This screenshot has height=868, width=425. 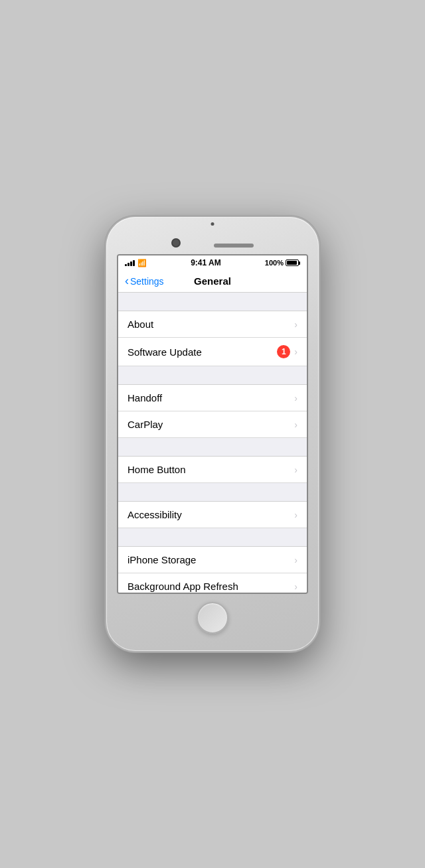 I want to click on battery-tip, so click(x=299, y=263).